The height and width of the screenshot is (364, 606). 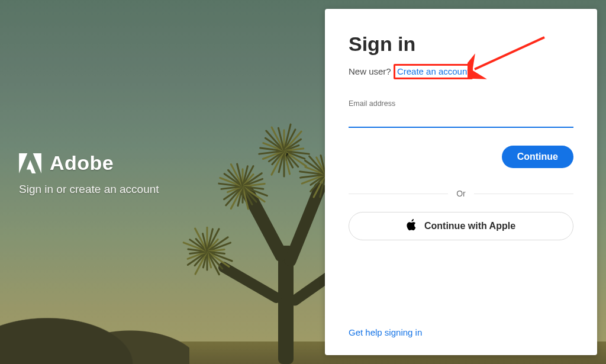 What do you see at coordinates (433, 71) in the screenshot?
I see `create-account-link: Create an account` at bounding box center [433, 71].